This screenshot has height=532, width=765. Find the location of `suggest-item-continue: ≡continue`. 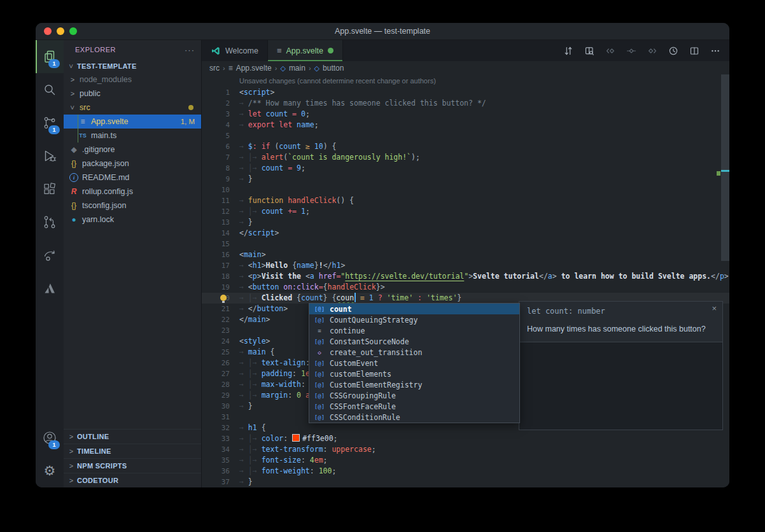

suggest-item-continue: ≡continue is located at coordinates (414, 331).